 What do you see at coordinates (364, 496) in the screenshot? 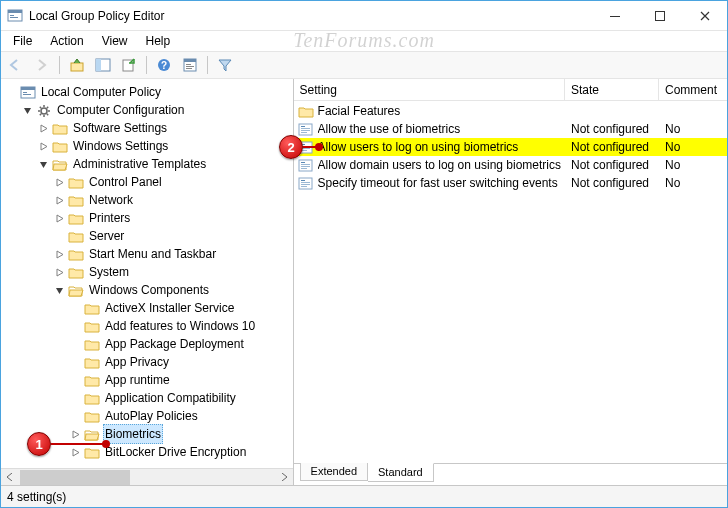
I see `statusbar: 4 setting(s)` at bounding box center [364, 496].